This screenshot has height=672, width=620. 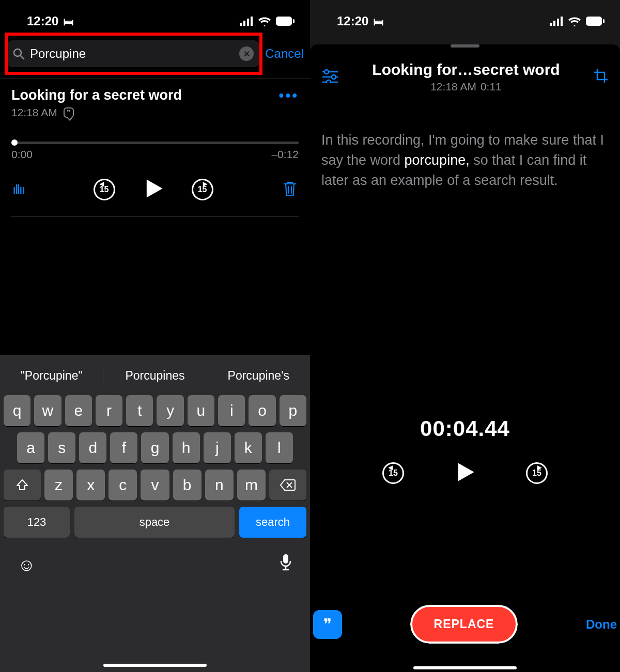 I want to click on scrubber-thumb, so click(x=14, y=143).